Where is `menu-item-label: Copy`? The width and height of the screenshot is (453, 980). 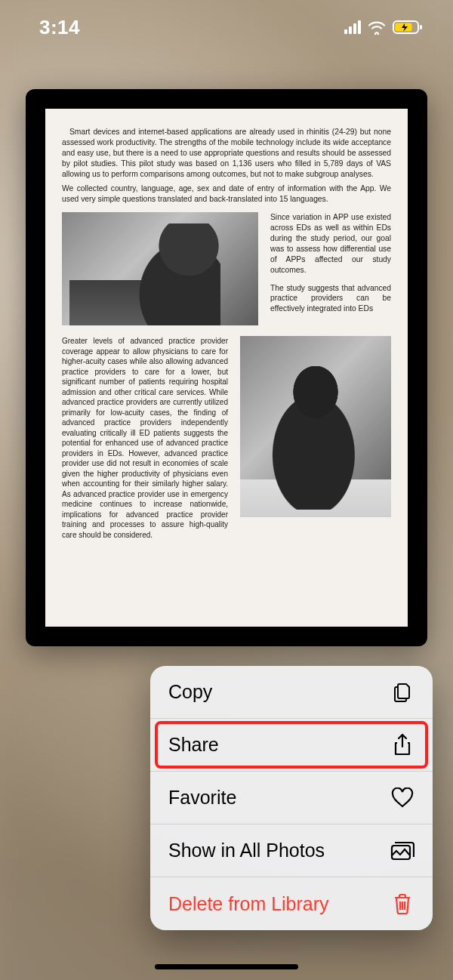 menu-item-label: Copy is located at coordinates (190, 692).